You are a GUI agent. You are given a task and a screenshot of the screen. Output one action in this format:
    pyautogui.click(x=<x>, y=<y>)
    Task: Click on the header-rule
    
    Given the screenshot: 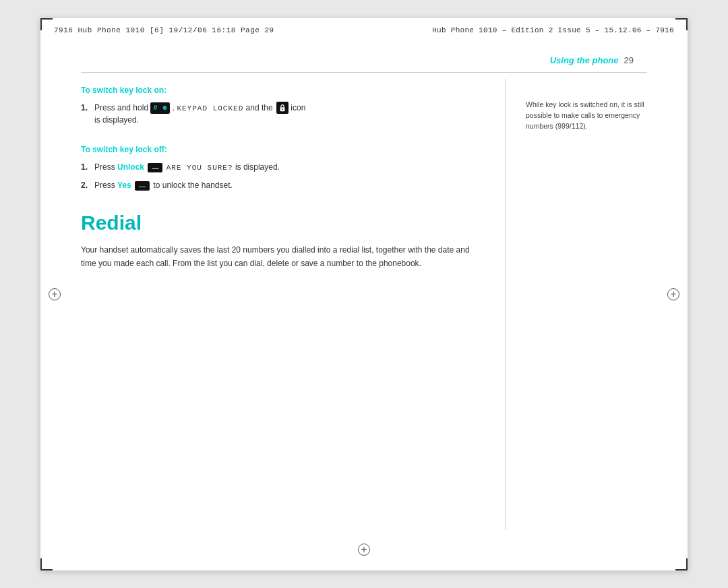 What is the action you would take?
    pyautogui.click(x=364, y=73)
    